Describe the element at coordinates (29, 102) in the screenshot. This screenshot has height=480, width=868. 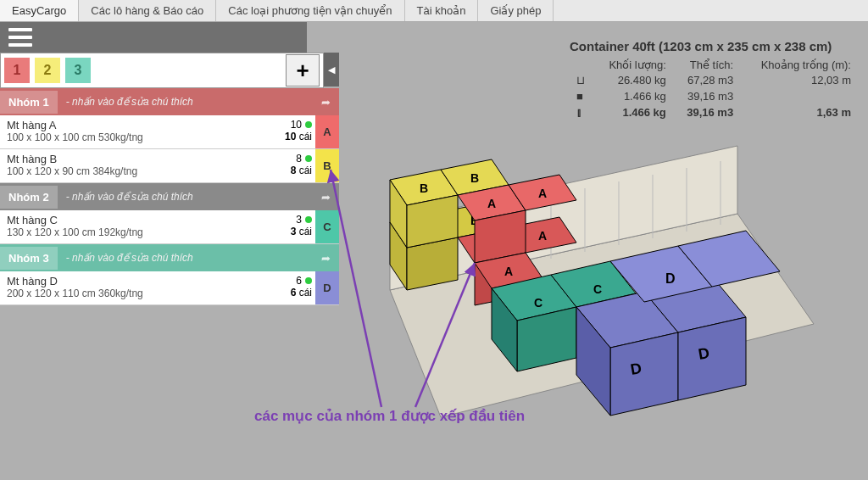
I see `group-name: Nhóm 1` at that location.